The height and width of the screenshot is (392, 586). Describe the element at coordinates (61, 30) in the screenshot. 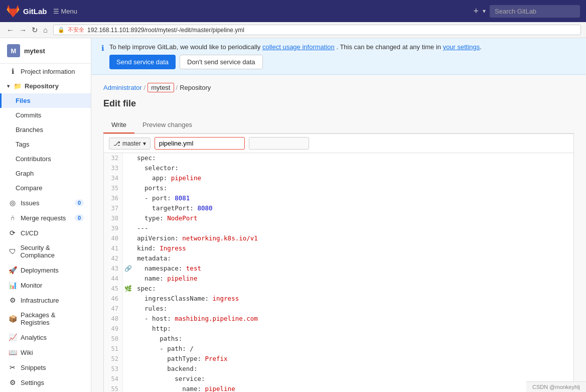

I see `security-lock-icon: 🔒` at that location.